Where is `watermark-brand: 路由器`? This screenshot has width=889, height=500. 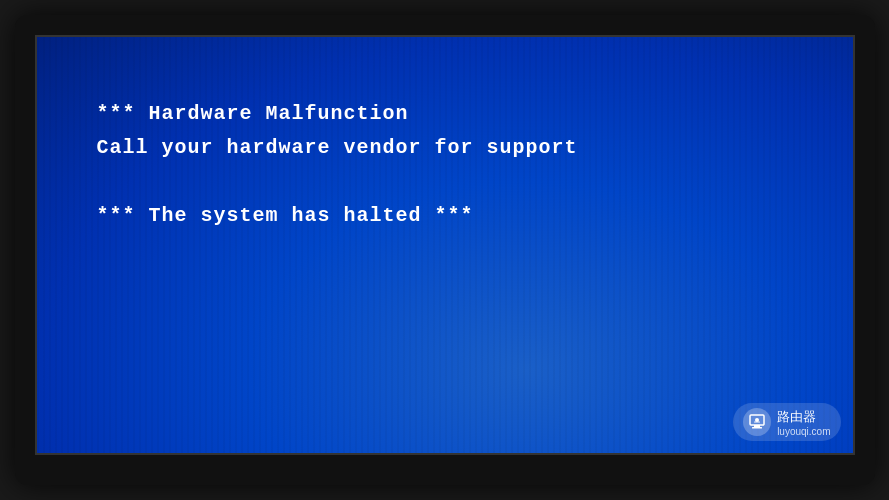 watermark-brand: 路由器 is located at coordinates (796, 416).